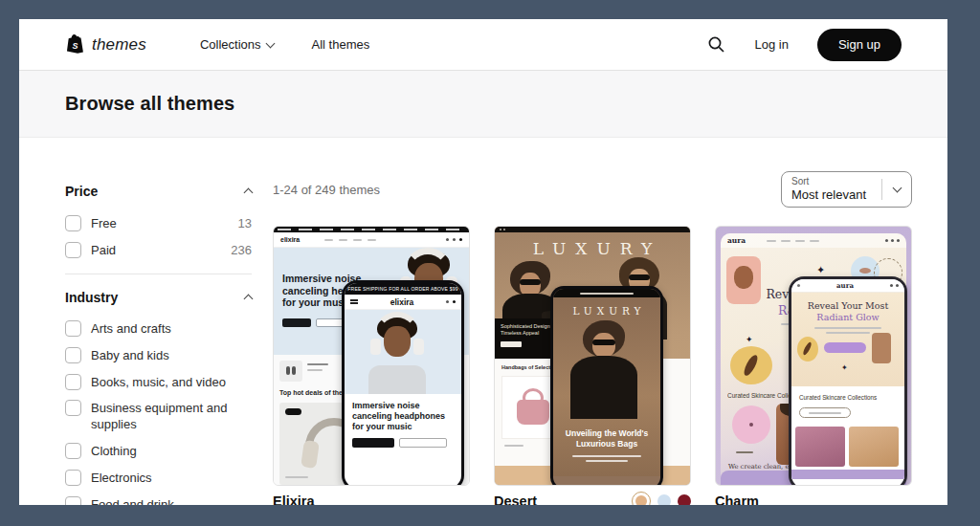  Describe the element at coordinates (813, 356) in the screenshot. I see `theme-preview-charm: aura` at that location.